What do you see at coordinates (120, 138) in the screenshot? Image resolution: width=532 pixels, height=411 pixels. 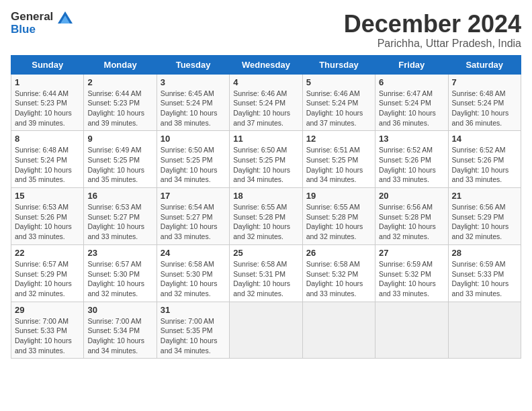 I see `day-number: 9` at bounding box center [120, 138].